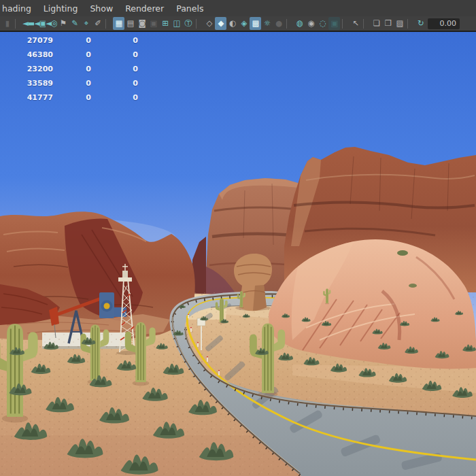  What do you see at coordinates (388, 23) in the screenshot?
I see `xray-joints-icon: ❐` at bounding box center [388, 23].